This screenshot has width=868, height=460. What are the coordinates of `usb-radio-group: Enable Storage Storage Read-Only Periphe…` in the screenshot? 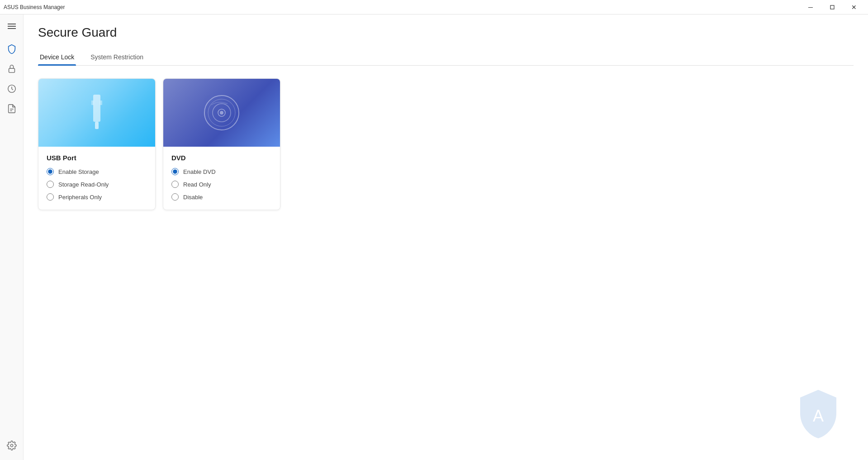 It's located at (97, 184).